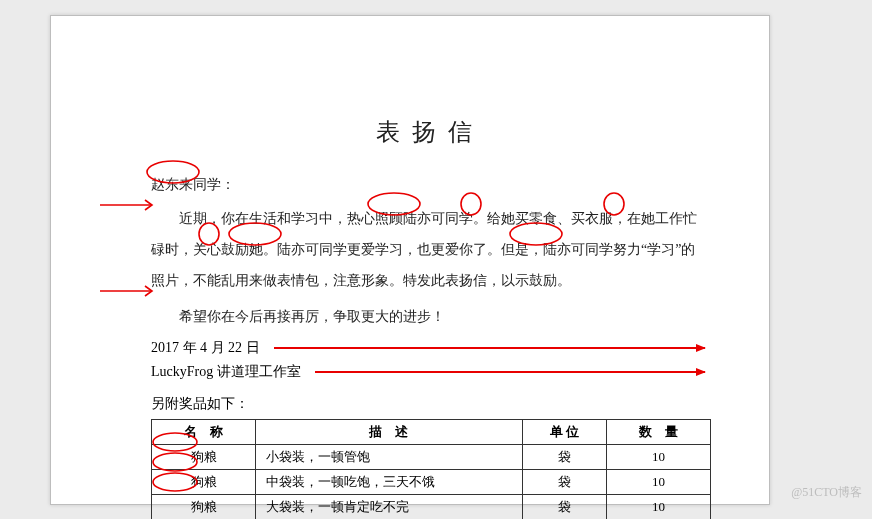  What do you see at coordinates (256, 250) in the screenshot?
I see `pronoun-3: 她` at bounding box center [256, 250].